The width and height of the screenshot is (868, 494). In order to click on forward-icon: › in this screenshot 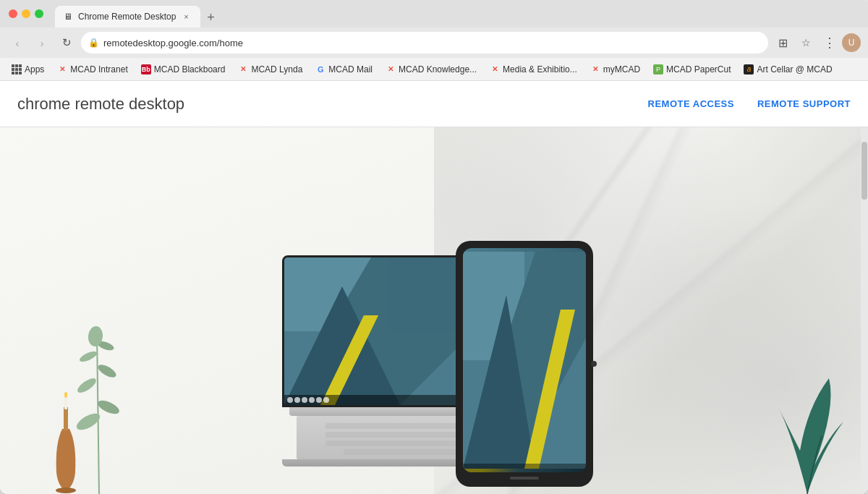, I will do `click(42, 43)`.